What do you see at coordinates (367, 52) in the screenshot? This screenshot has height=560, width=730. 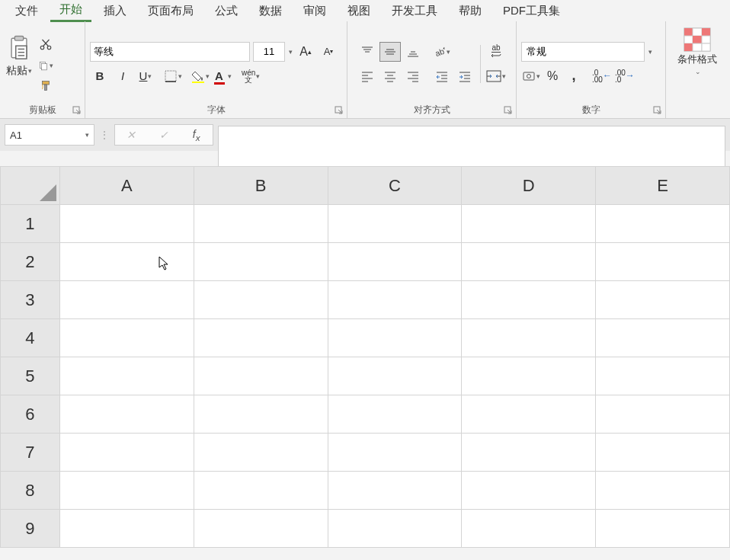 I see `align-top-button` at bounding box center [367, 52].